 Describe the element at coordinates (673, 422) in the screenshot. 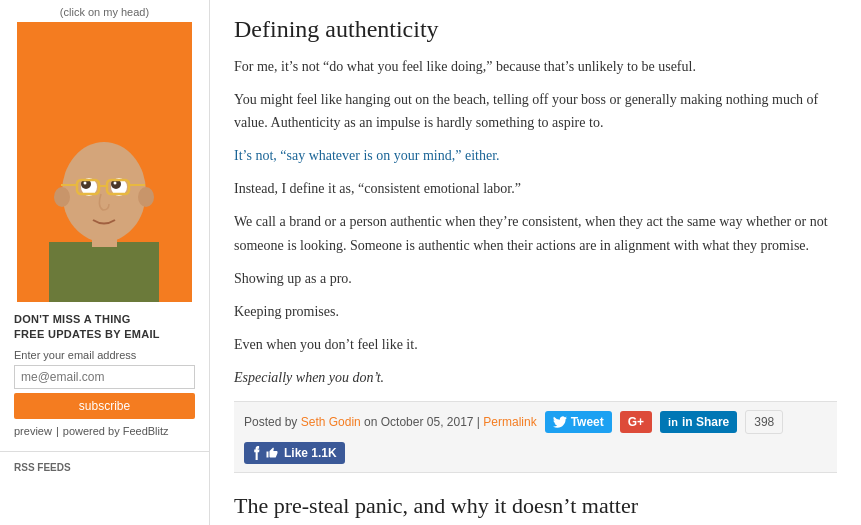

I see `linkedin-in-icon: in` at that location.